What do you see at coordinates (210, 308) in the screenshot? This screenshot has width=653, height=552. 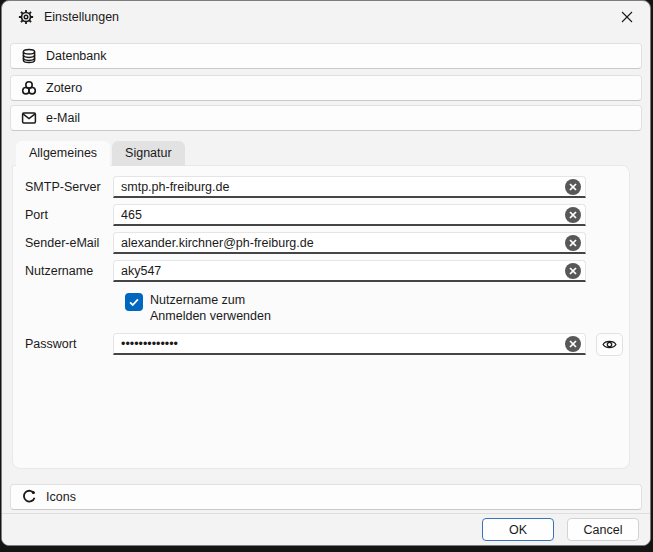 I see `use-username-checkbox-label: Nutzername zum Anmelden verwenden` at bounding box center [210, 308].